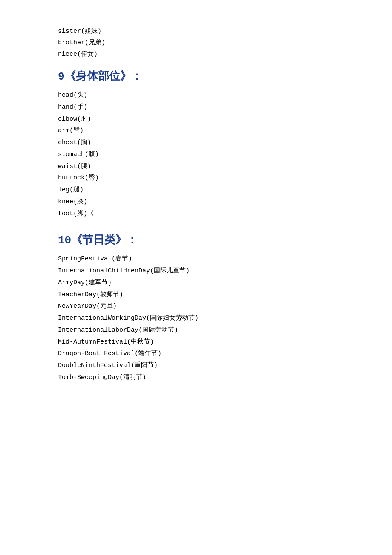 This screenshot has width=392, height=555. I want to click on intro-item: brother(兄弟), so click(196, 43).